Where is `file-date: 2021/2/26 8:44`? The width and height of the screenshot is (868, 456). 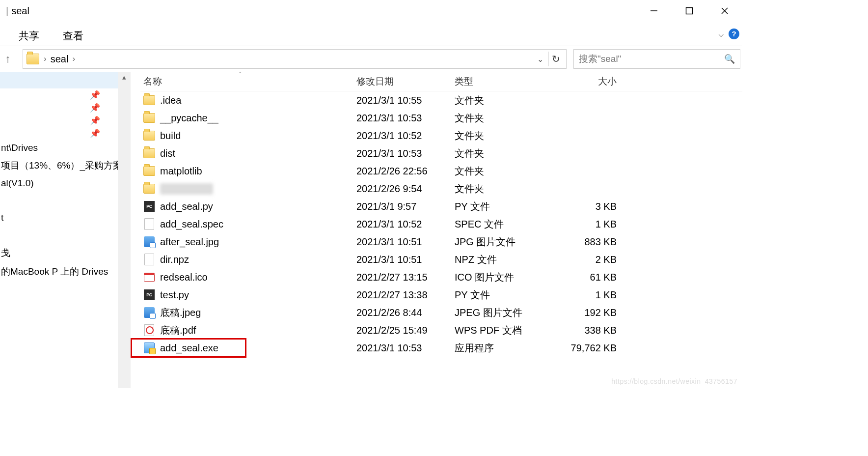 file-date: 2021/2/26 8:44 is located at coordinates (406, 313).